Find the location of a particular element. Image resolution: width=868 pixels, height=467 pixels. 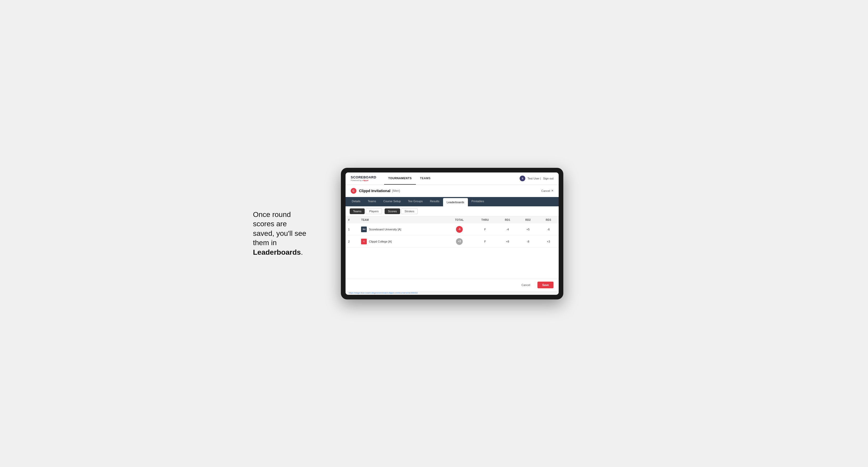

nav-right-section: S Test User | Sign out is located at coordinates (536, 179).